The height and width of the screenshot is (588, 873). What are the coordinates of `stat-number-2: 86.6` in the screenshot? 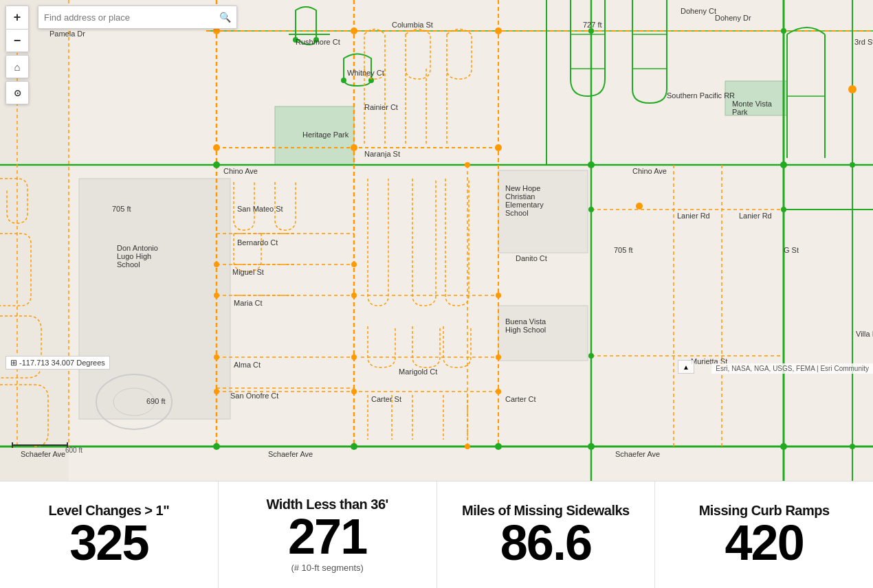 It's located at (546, 543).